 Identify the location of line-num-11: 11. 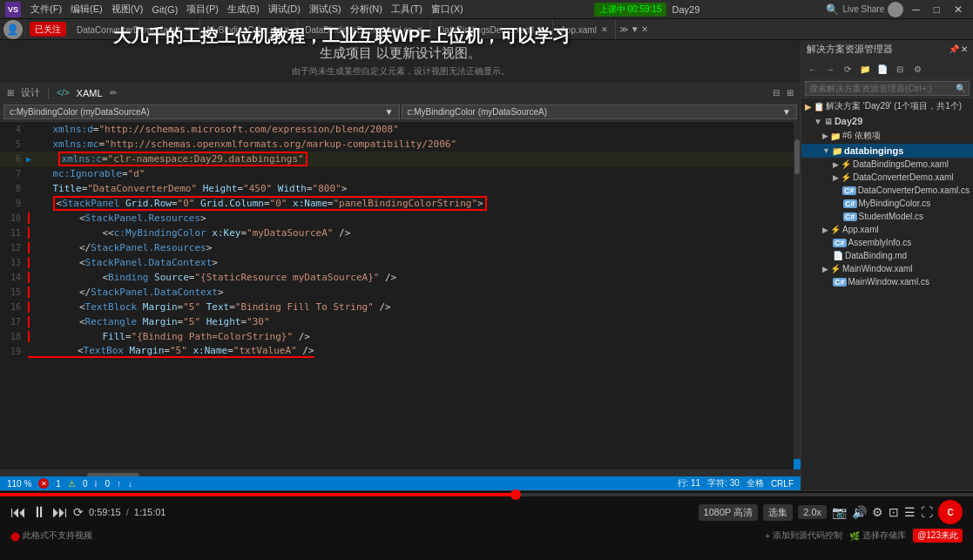
(13, 233).